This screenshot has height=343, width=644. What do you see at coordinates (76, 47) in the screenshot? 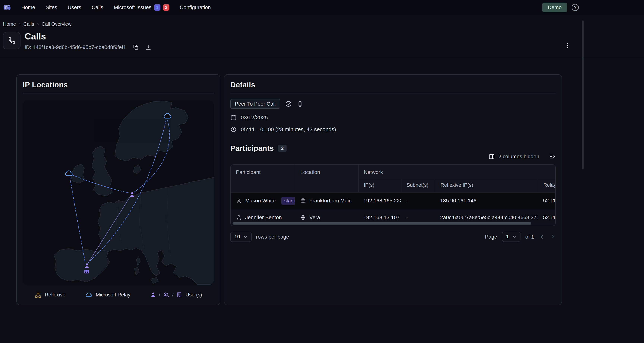
I see `call-id: ID: 148f1ca3-9d8b-45d6-95b7-cba0d8f9fef1` at bounding box center [76, 47].